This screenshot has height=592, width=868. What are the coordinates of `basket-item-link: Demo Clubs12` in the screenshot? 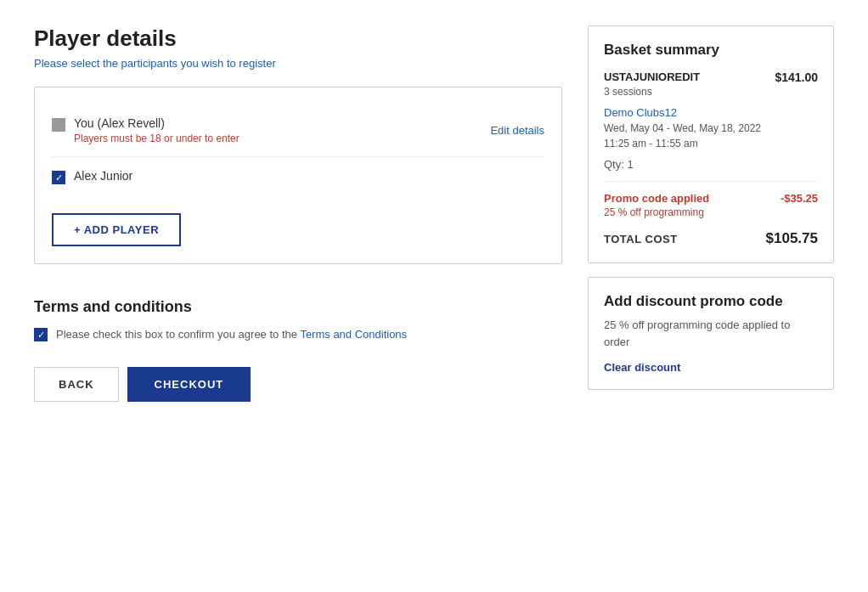 It's located at (711, 112).